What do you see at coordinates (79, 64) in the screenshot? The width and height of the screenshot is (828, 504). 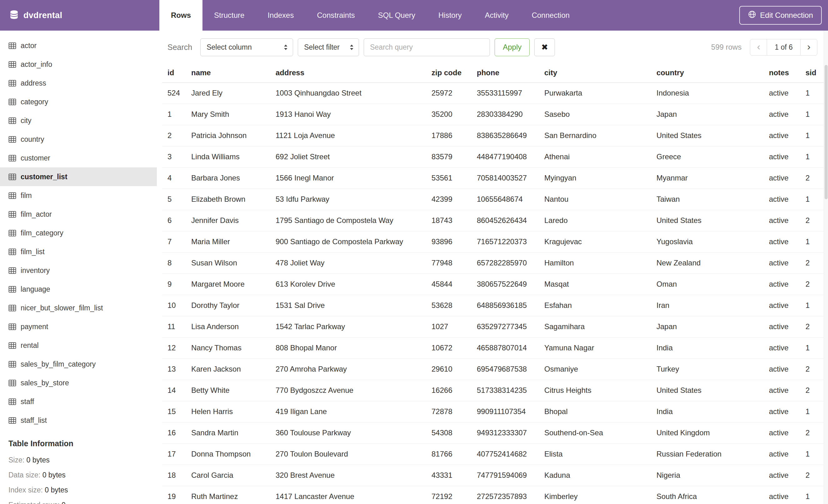 I see `sidebar-item-actor_info: actor_info` at bounding box center [79, 64].